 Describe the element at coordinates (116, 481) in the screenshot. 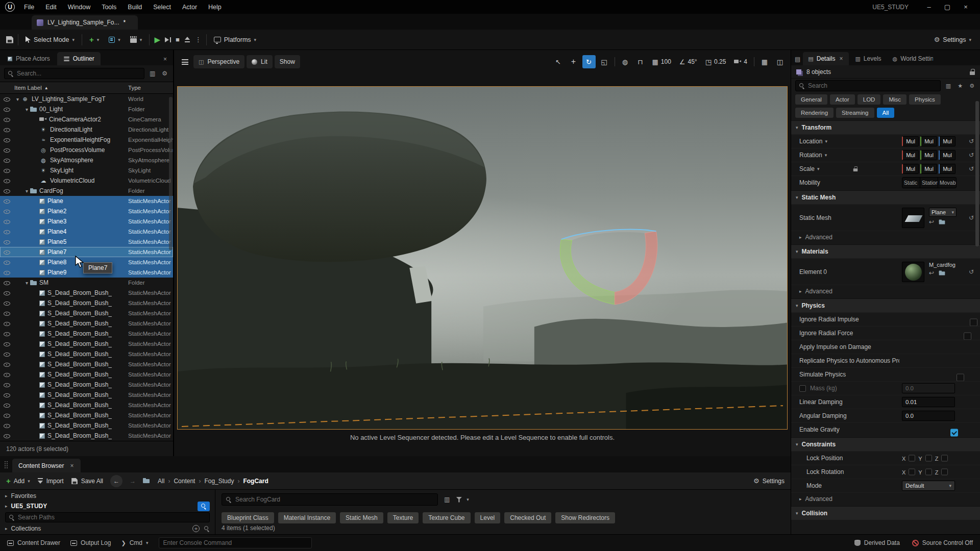

I see `back-button: ←` at that location.